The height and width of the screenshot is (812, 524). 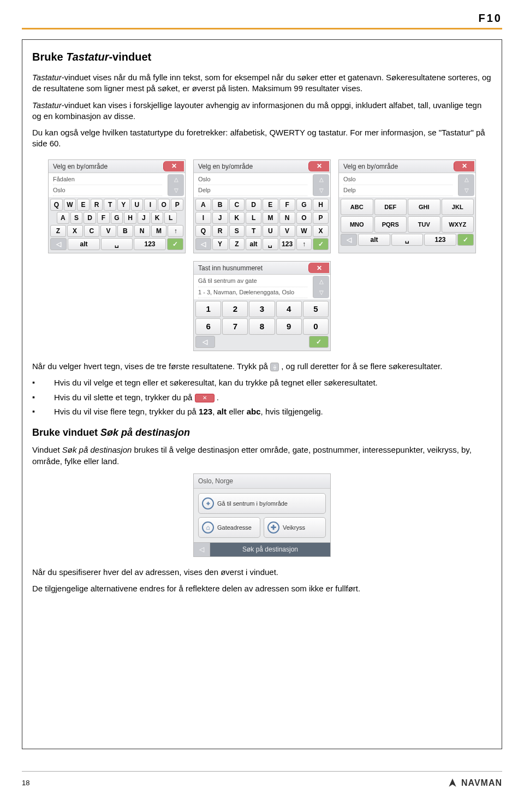 I want to click on key-t: T, so click(x=110, y=205).